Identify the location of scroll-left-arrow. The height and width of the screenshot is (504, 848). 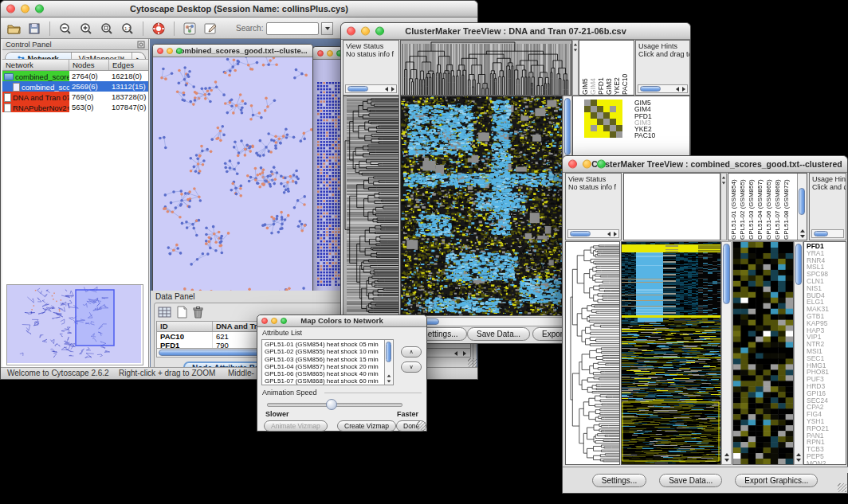
(456, 354).